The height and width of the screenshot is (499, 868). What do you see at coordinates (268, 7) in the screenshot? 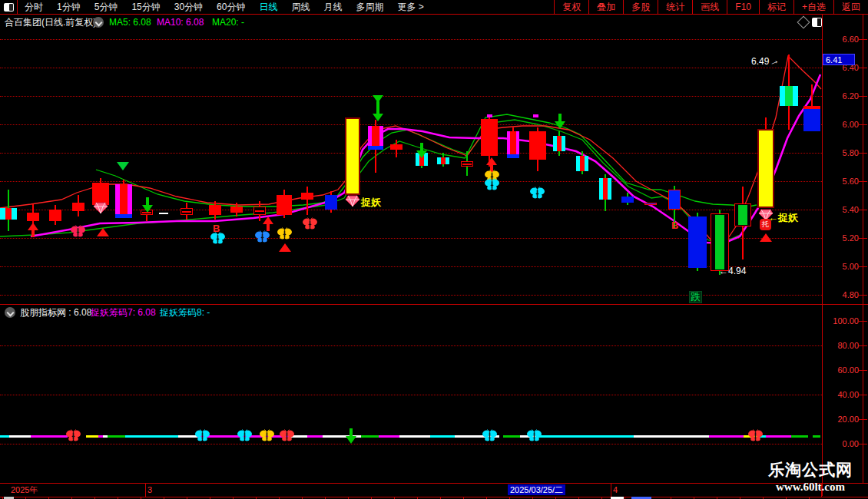
I see `tab-日线: 日线` at bounding box center [268, 7].